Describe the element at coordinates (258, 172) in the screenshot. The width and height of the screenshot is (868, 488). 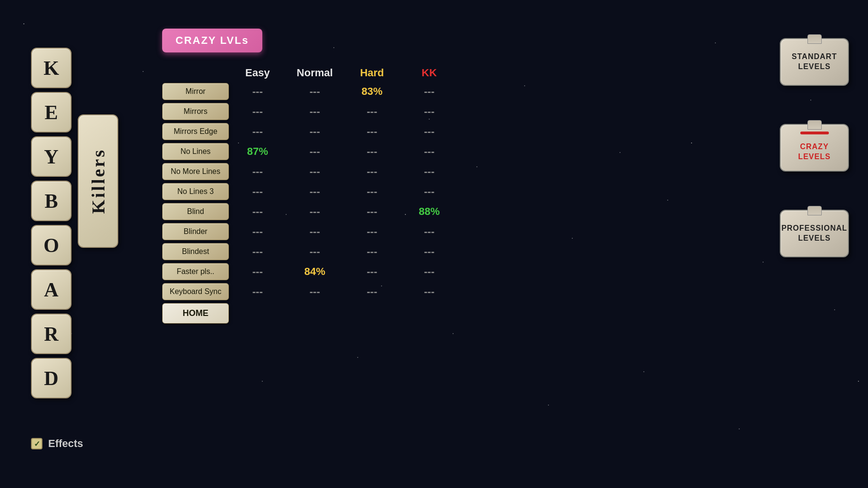
I see `score-nomorelines-easy: ---` at that location.